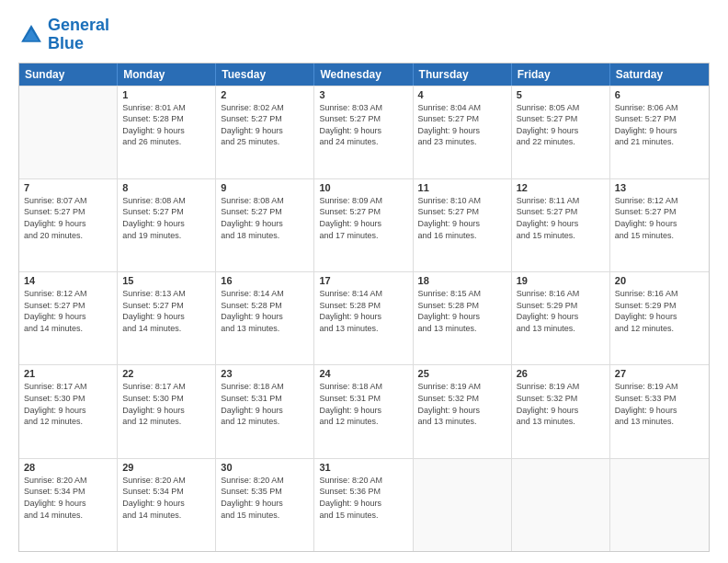  What do you see at coordinates (463, 132) in the screenshot?
I see `calendar-cell: 4Sunrise: 8:04 AM Sunset: 5:27 PM Daylig…` at bounding box center [463, 132].